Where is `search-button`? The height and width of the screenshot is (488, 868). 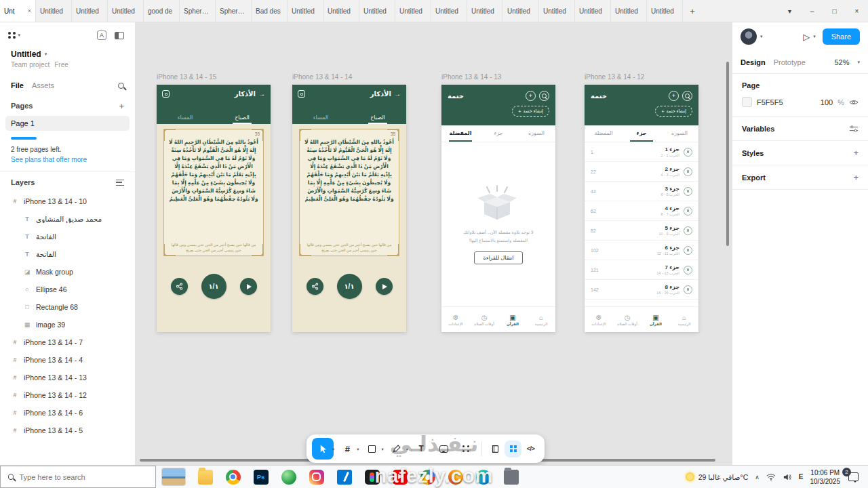
search-button is located at coordinates (121, 85).